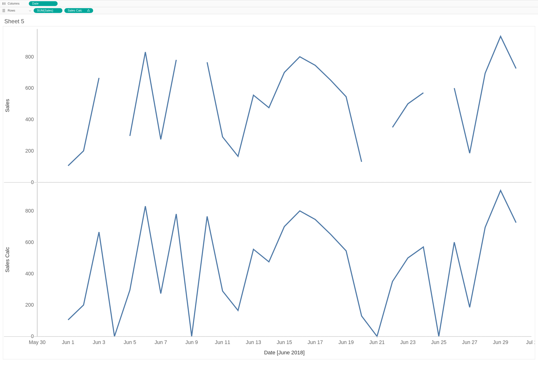 Image resolution: width=538 pixels, height=392 pixels. Describe the element at coordinates (269, 11) in the screenshot. I see `rows-shelf: Rows SUM(Sales) Sales Calc` at that location.